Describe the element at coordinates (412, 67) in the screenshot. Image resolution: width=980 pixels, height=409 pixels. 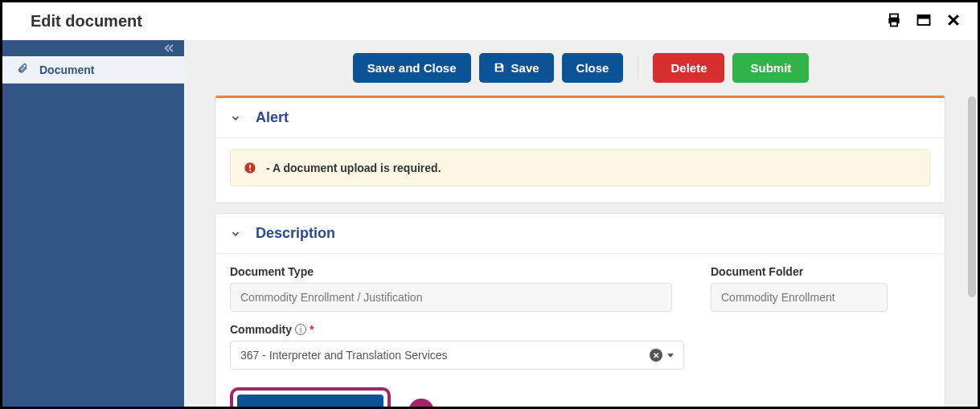
I see `save-and-close-button: Save and Close` at that location.